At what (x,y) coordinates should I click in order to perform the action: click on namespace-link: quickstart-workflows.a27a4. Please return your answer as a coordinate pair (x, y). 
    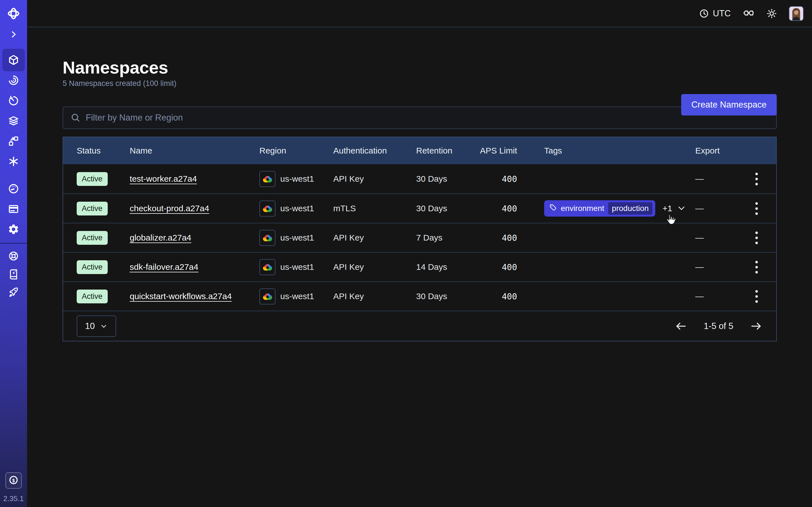
    Looking at the image, I should click on (181, 296).